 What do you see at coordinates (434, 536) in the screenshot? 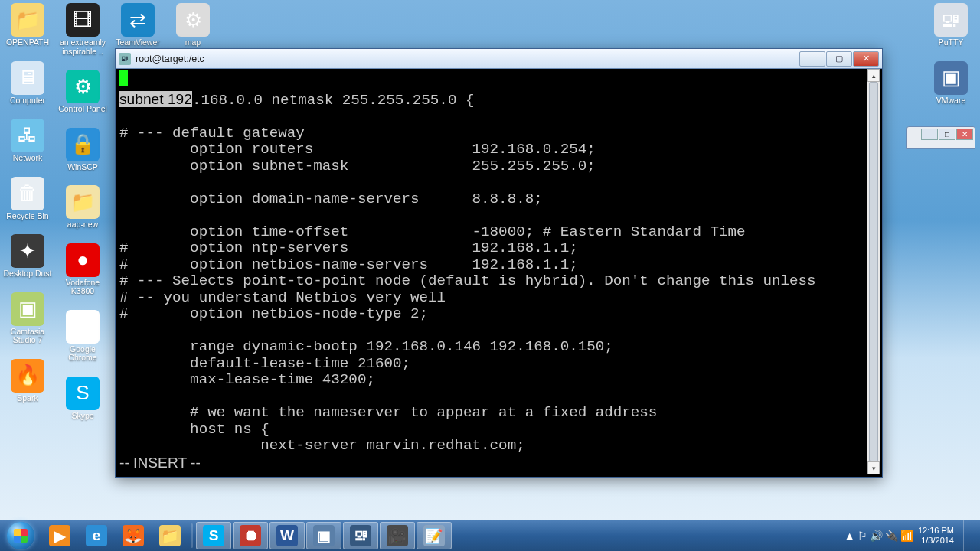
I see `notes-icon: 📝` at bounding box center [434, 536].